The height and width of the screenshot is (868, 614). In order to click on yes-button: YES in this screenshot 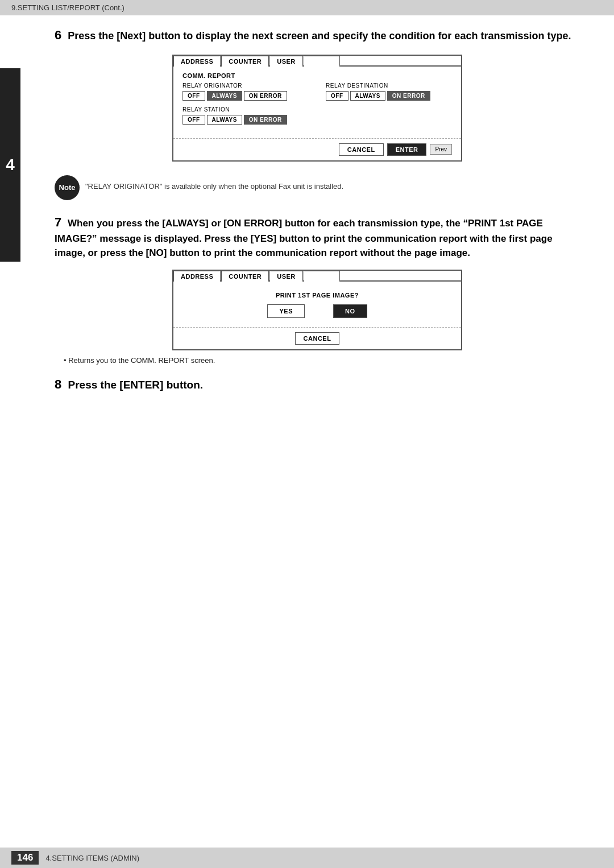, I will do `click(286, 311)`.